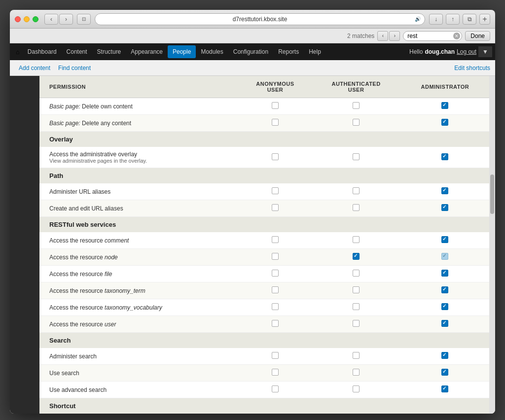 Image resolution: width=505 pixels, height=420 pixels. Describe the element at coordinates (264, 123) in the screenshot. I see `table-row: Basic page: Delete any content` at that location.